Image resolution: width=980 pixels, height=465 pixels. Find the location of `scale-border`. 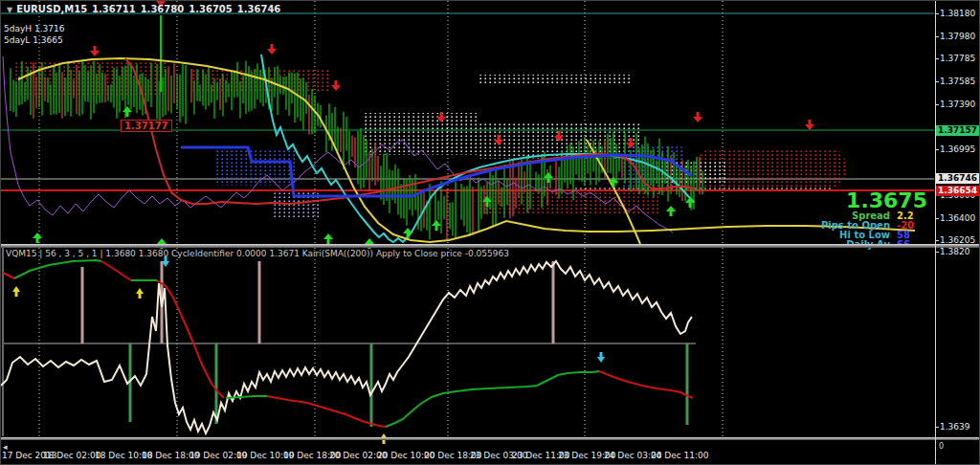

scale-border is located at coordinates (936, 233).